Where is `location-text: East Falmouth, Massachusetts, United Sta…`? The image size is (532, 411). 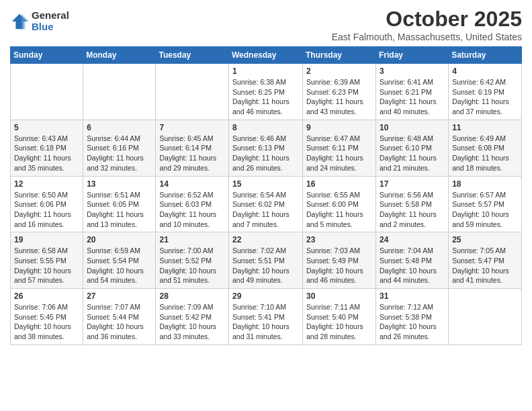
location-text: East Falmouth, Massachusetts, United Sta… is located at coordinates (427, 37).